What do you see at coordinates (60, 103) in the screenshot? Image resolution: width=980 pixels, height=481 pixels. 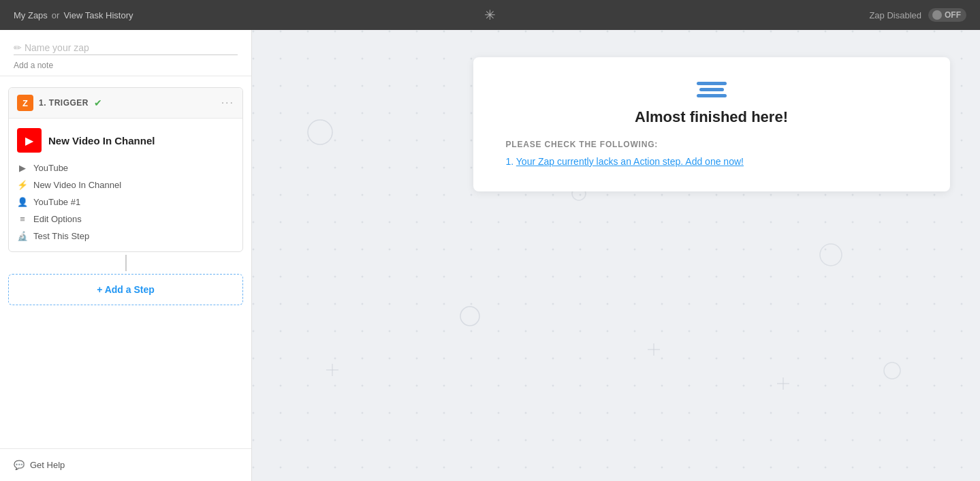 I see `trigger-header-left: Z 1. TRIGGER ✔` at bounding box center [60, 103].